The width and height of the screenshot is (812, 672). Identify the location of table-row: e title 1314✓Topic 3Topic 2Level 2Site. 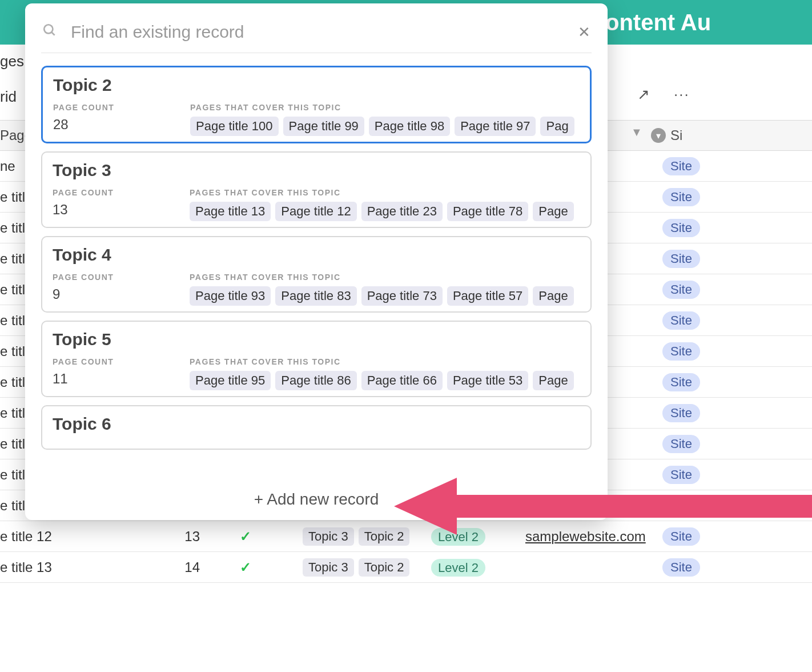
(406, 567).